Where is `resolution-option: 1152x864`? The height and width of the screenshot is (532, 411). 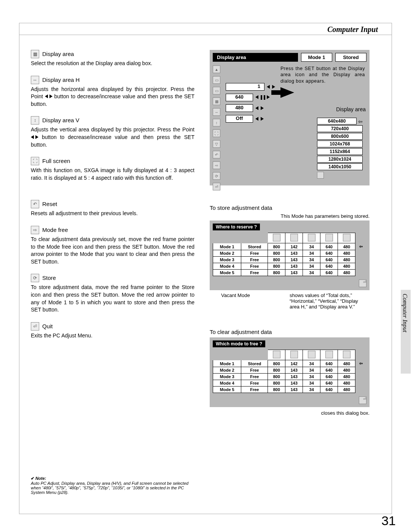 resolution-option: 1152x864 is located at coordinates (340, 152).